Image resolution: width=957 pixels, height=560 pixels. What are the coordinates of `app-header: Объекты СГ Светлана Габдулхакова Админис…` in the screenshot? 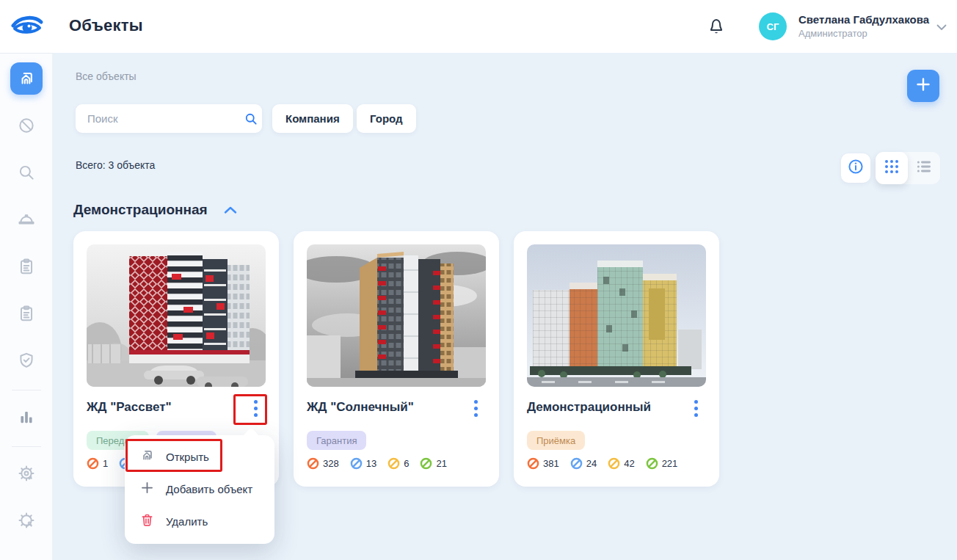 It's located at (478, 26).